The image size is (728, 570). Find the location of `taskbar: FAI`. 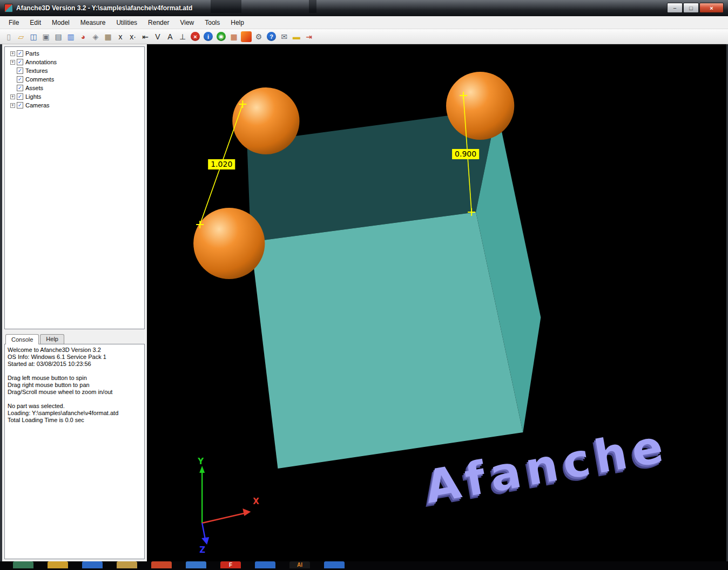

taskbar: FAI is located at coordinates (364, 566).